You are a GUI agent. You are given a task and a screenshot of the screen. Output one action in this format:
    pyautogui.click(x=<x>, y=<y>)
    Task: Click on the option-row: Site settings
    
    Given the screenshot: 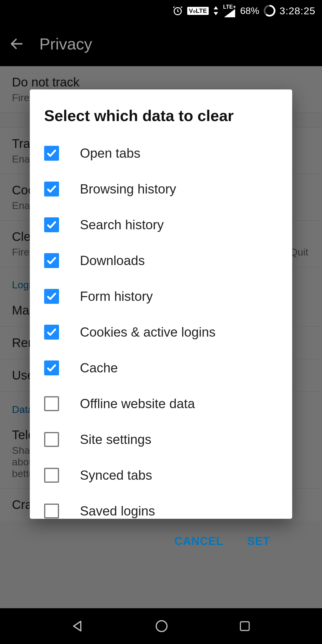 What is the action you would take?
    pyautogui.click(x=161, y=439)
    